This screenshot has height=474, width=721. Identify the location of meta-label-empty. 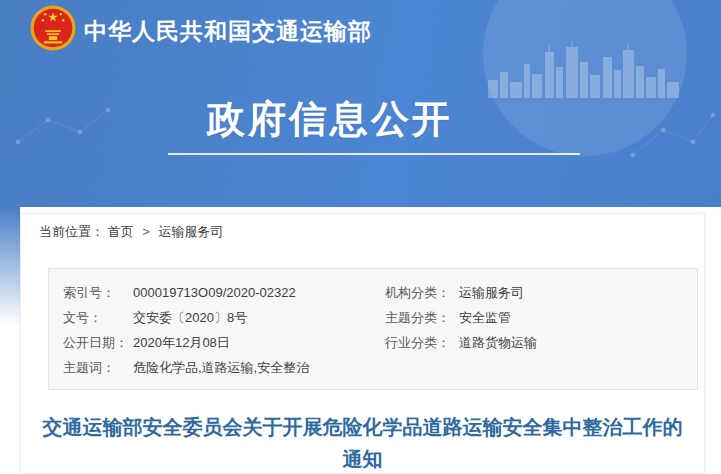
(422, 368).